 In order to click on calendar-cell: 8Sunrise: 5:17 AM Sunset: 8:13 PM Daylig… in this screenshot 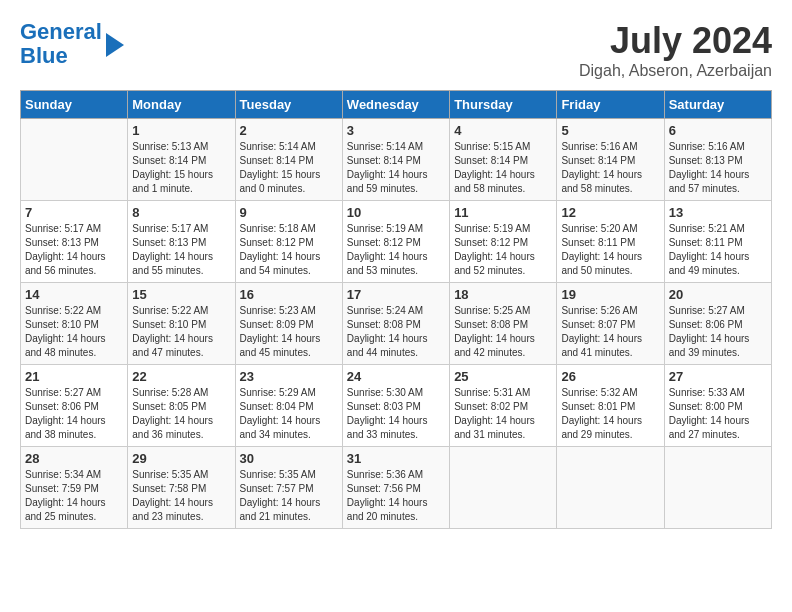, I will do `click(182, 242)`.